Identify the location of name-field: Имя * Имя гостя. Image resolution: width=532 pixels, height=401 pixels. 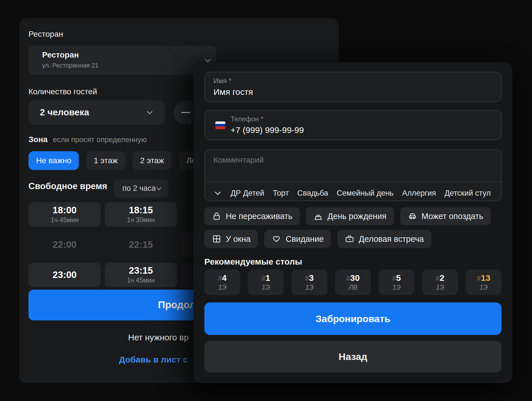
(353, 87).